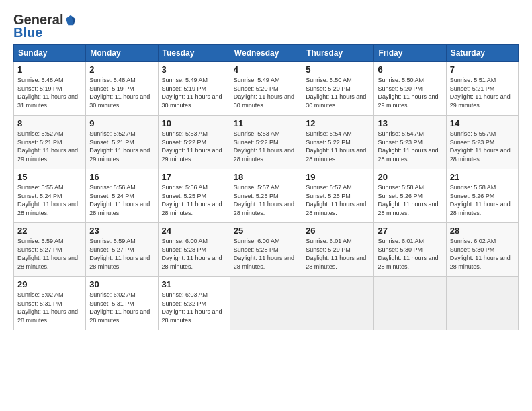 The width and height of the screenshot is (532, 411). What do you see at coordinates (266, 89) in the screenshot?
I see `day-cell: 4Sunrise: 5:49 AMSunset: 5:20 PMDaylight…` at bounding box center [266, 89].